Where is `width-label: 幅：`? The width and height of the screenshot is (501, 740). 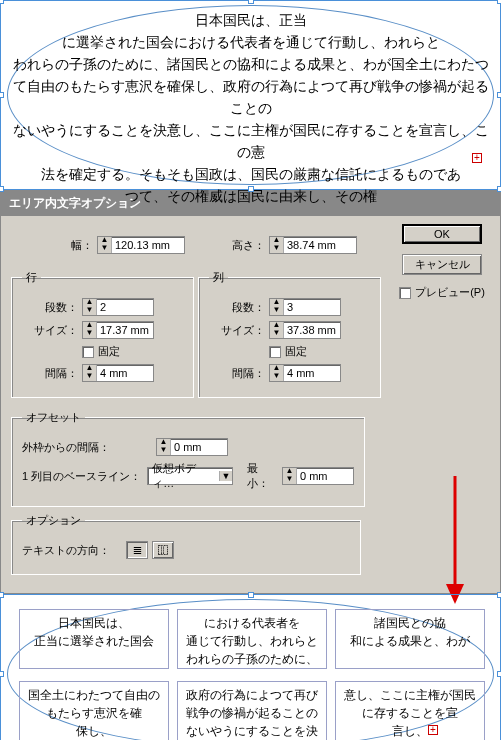 width-label: 幅： is located at coordinates (65, 246).